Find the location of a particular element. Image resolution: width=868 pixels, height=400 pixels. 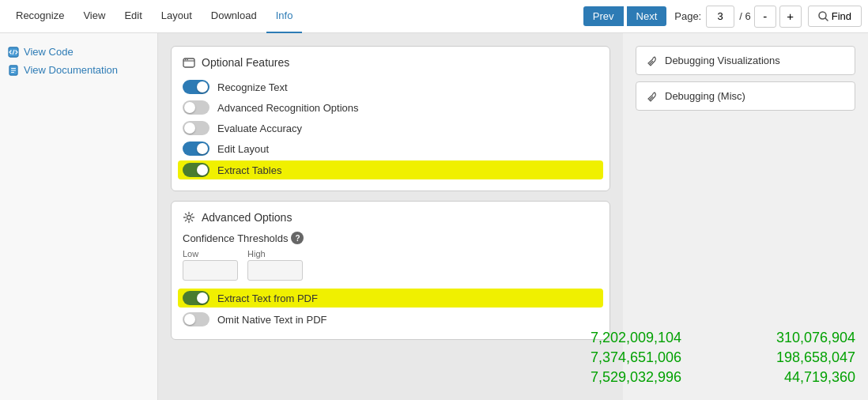

data-row-2: 7,374,651,006 198,658,047 is located at coordinates (745, 357).